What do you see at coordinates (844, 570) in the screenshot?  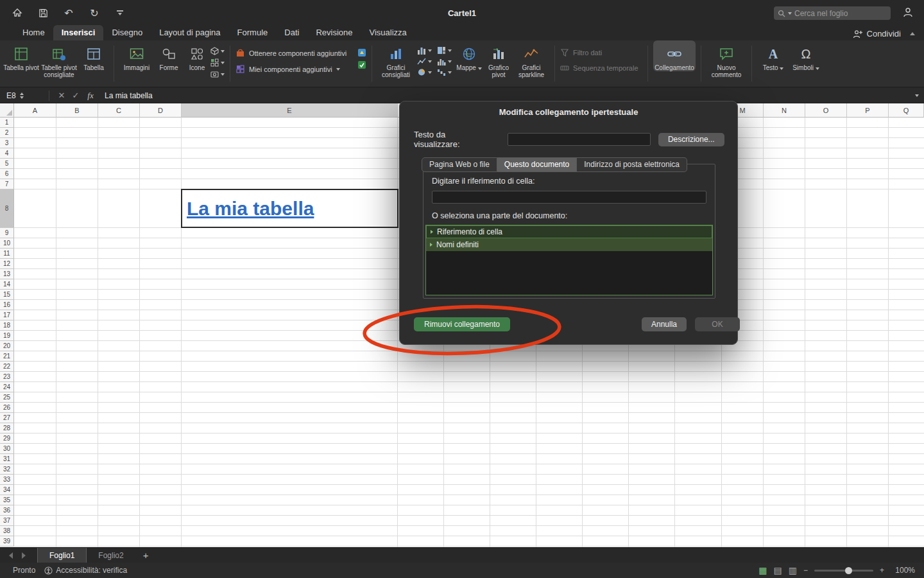 I see `zoom-slider` at bounding box center [844, 570].